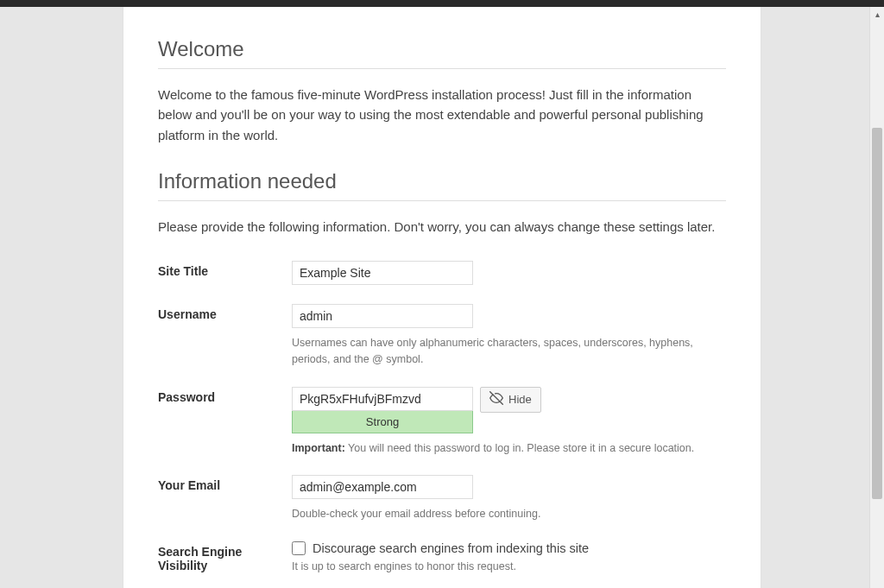 The image size is (884, 588). Describe the element at coordinates (511, 400) in the screenshot. I see `hide-password-button: Hide` at that location.